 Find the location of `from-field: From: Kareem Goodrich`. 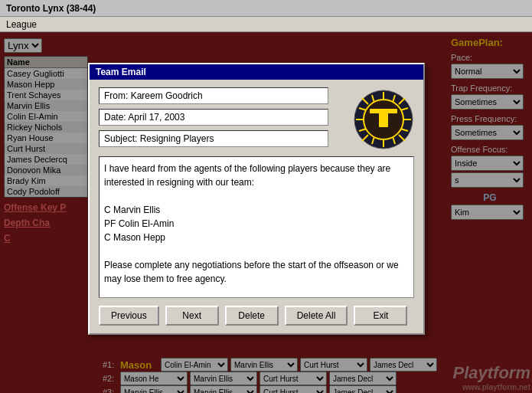

from-field: From: Kareem Goodrich is located at coordinates (214, 96).